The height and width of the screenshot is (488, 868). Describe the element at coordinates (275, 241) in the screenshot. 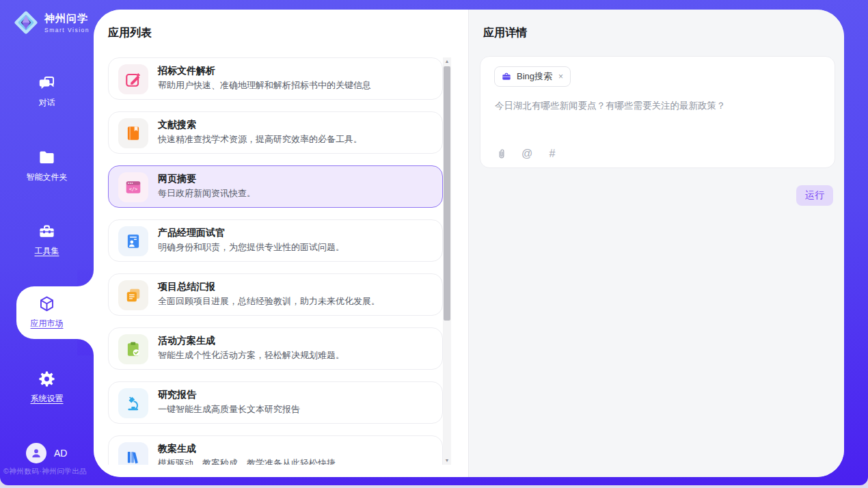

I see `app-card-产品经理面试官: 产品经理面试官明确身份和职责，为您提供专业性的面试问题。` at that location.